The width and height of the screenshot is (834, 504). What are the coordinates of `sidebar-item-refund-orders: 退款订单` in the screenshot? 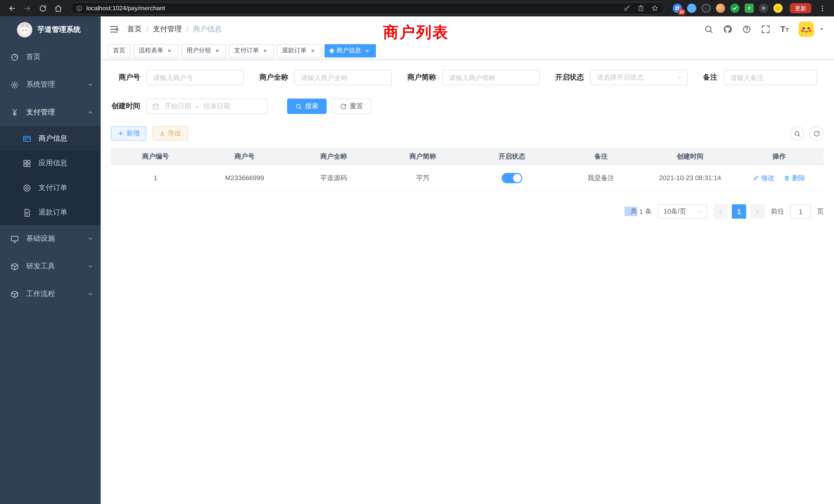 It's located at (50, 212).